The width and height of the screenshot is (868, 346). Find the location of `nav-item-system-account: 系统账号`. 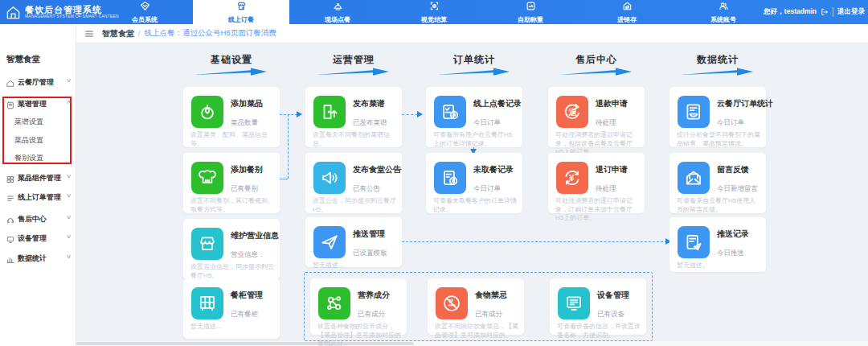

nav-item-system-account: 系统账号 is located at coordinates (723, 12).